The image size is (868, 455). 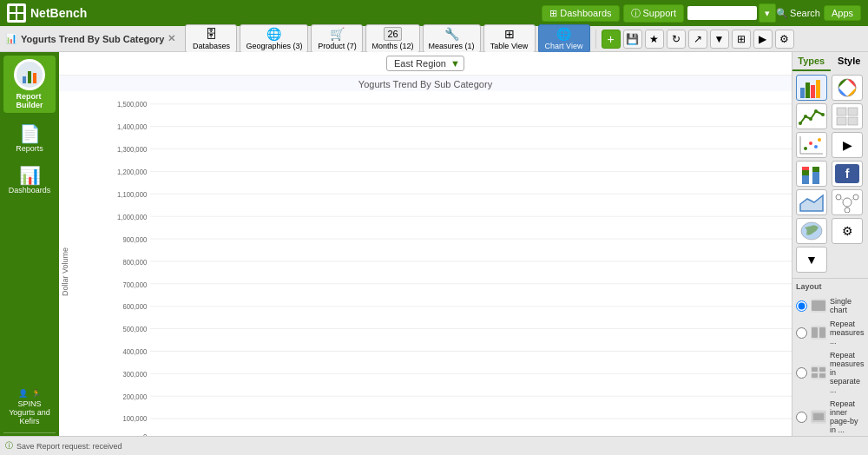 What do you see at coordinates (654, 14) in the screenshot?
I see `support-btn: ⓘ Support` at bounding box center [654, 14].